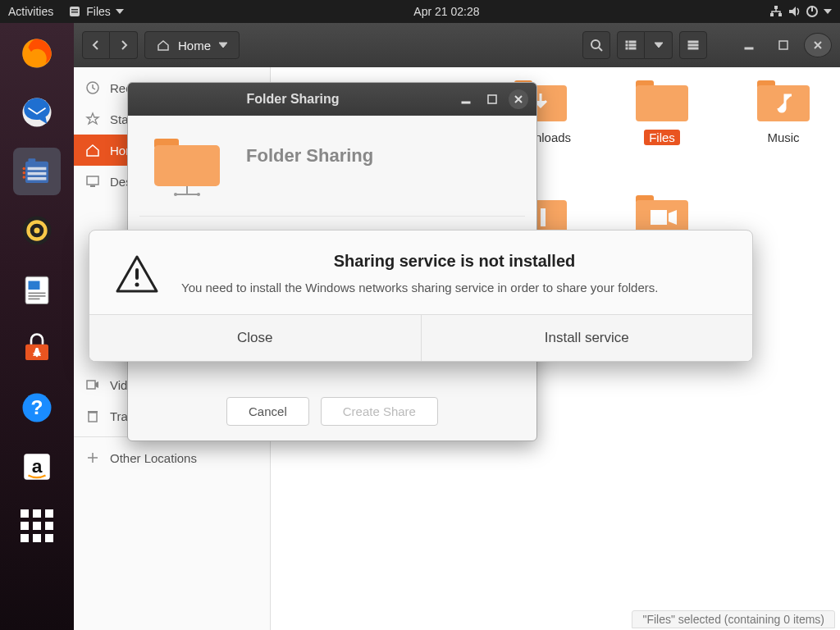 This screenshot has height=630, width=840. What do you see at coordinates (37, 352) in the screenshot?
I see `svg-text: A` at bounding box center [37, 352].